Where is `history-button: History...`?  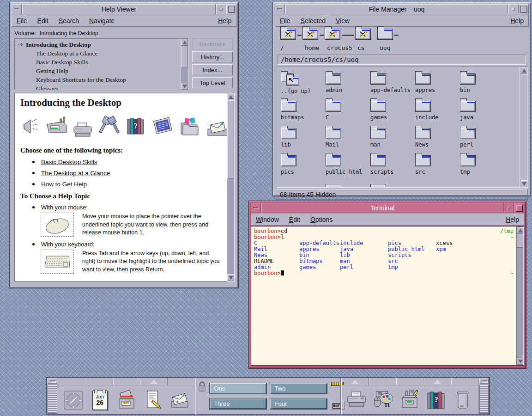 history-button: History... is located at coordinates (212, 57).